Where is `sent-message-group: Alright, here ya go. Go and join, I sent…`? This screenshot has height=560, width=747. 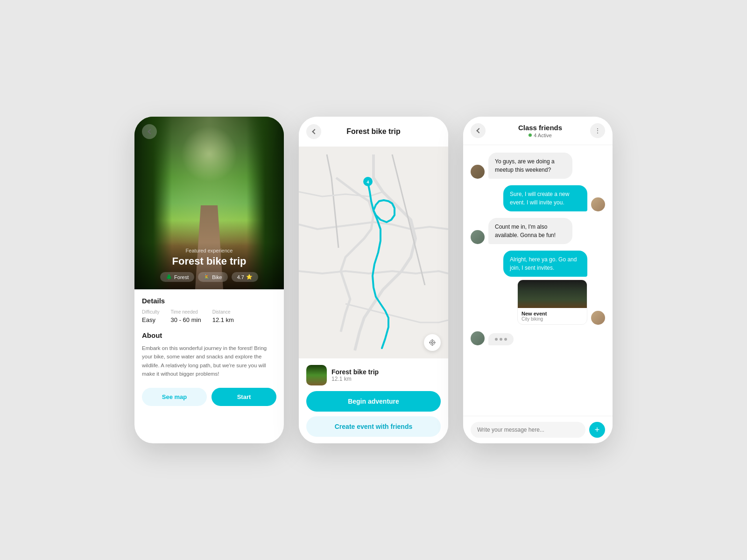
sent-message-group: Alright, here ya go. Go and join, I sent… is located at coordinates (545, 287).